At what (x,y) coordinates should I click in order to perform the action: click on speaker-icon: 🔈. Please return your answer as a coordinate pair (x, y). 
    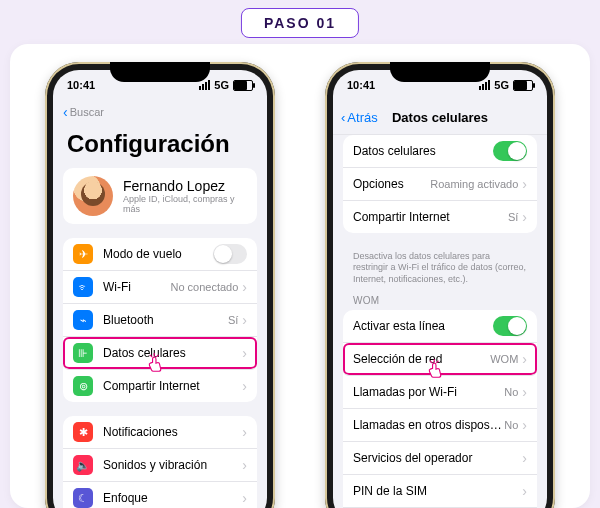
    Looking at the image, I should click on (83, 465).